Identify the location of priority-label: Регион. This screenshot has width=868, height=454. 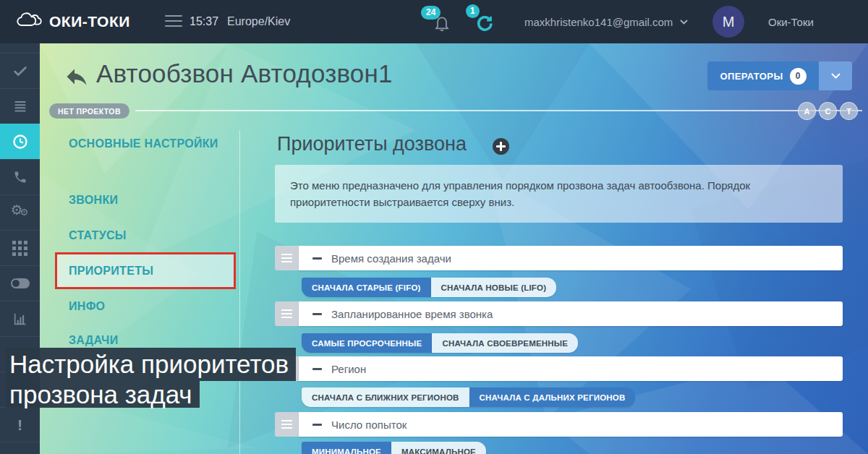
(349, 369).